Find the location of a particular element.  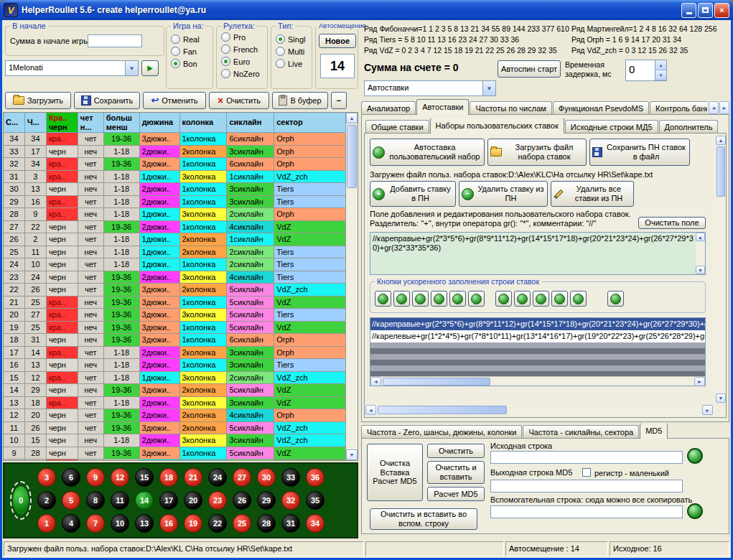

tabs-scroll-left-icon: ◄ is located at coordinates (714, 108).